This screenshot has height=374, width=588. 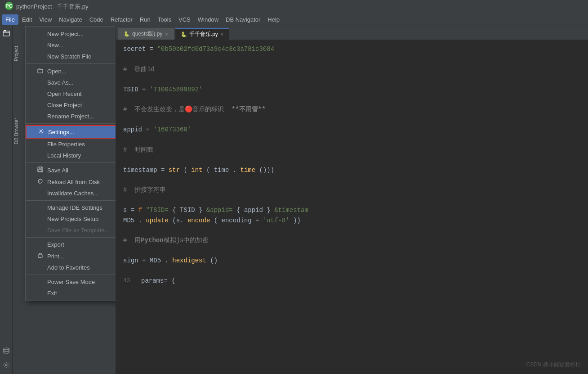 I want to click on menu-vcs: VCS, so click(x=184, y=20).